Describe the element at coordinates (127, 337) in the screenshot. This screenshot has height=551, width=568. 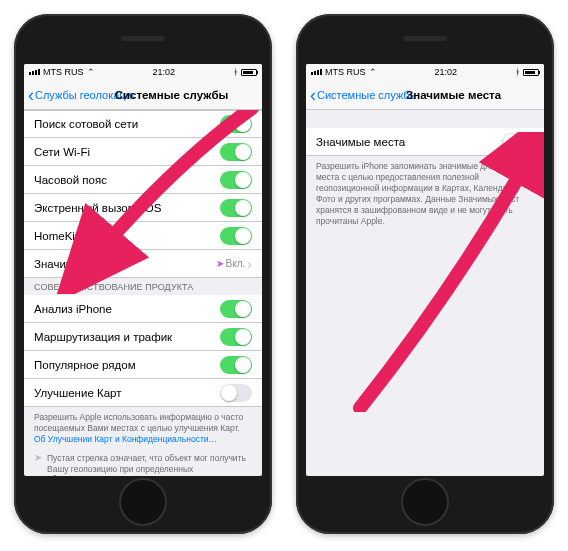
I see `row-label: Маршрутизация и трафик` at that location.